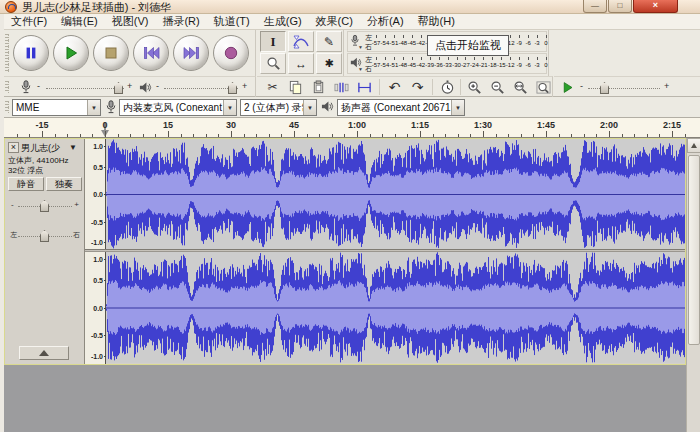 The height and width of the screenshot is (432, 700). I want to click on track-pan-slider: 左 右, so click(45, 235).